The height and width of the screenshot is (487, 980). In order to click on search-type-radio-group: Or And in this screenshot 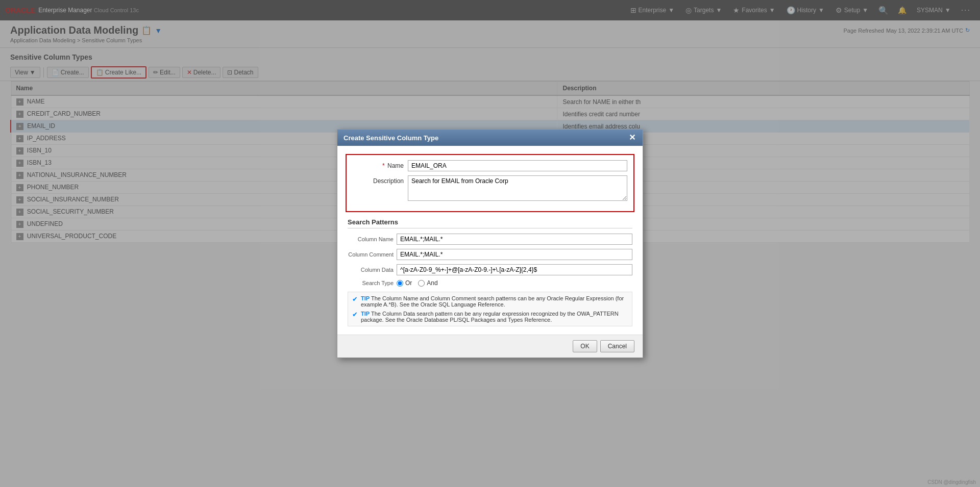, I will do `click(418, 283)`.